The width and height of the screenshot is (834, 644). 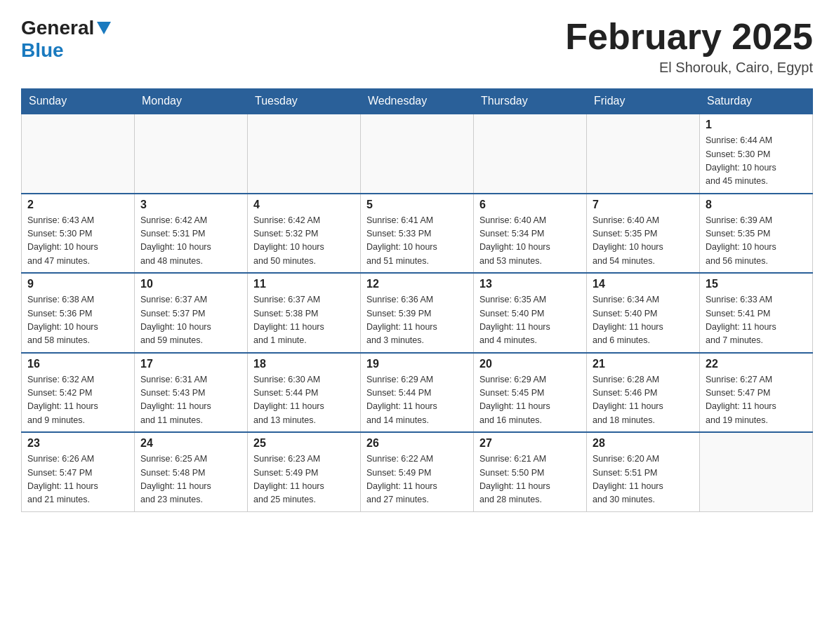 What do you see at coordinates (417, 393) in the screenshot?
I see `calendar-cell: 19Sunrise: 6:29 AM Sunset: 5:44 PM Dayli…` at bounding box center [417, 393].